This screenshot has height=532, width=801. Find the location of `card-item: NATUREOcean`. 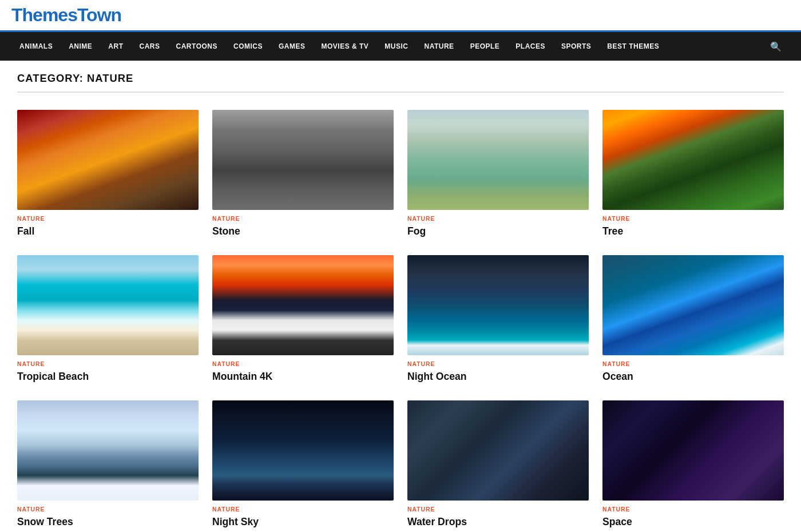

card-item: NATUREOcean is located at coordinates (693, 319).